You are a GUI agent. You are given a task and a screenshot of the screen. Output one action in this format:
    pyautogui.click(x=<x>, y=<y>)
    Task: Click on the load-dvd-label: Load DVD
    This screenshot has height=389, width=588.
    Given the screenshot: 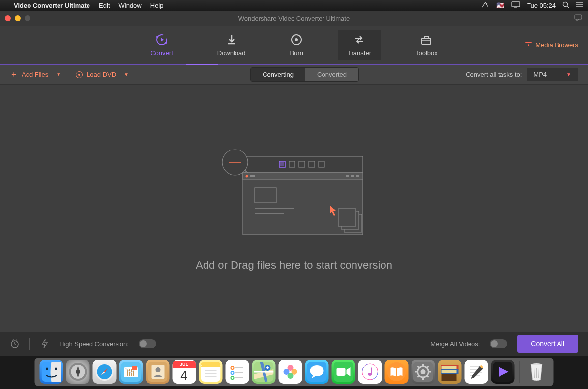 What is the action you would take?
    pyautogui.click(x=101, y=75)
    